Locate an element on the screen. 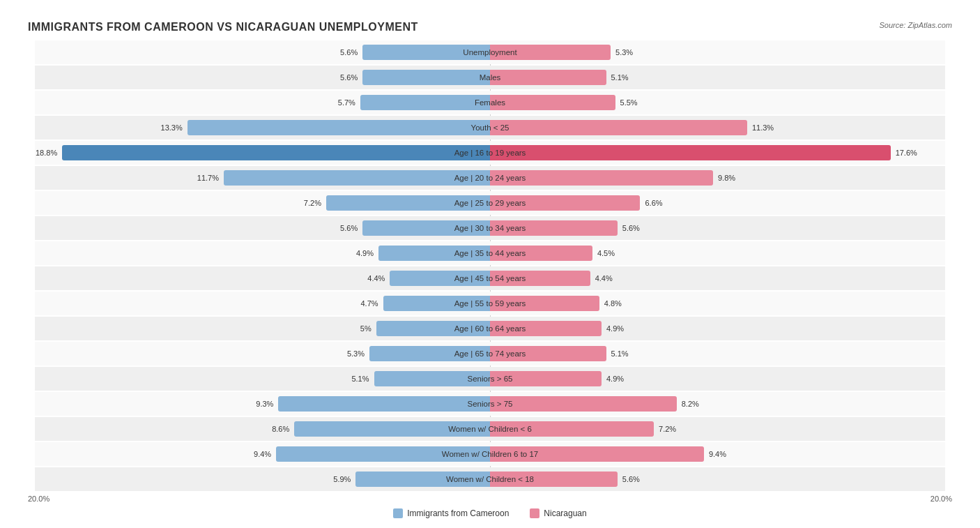 The image size is (980, 528). legend-item-blue: Immigrants from Cameroon is located at coordinates (451, 513).